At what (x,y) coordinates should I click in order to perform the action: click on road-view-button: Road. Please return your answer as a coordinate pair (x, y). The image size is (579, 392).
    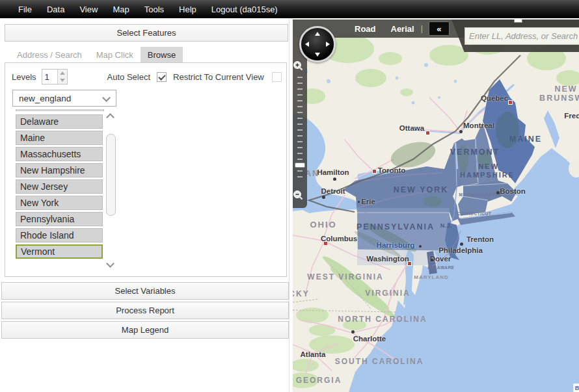
    Looking at the image, I should click on (366, 29).